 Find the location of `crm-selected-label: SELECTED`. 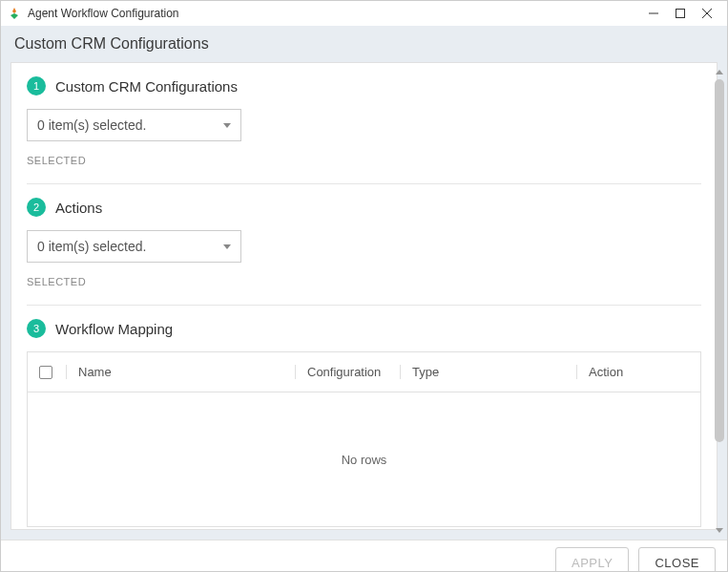

crm-selected-label: SELECTED is located at coordinates (364, 160).